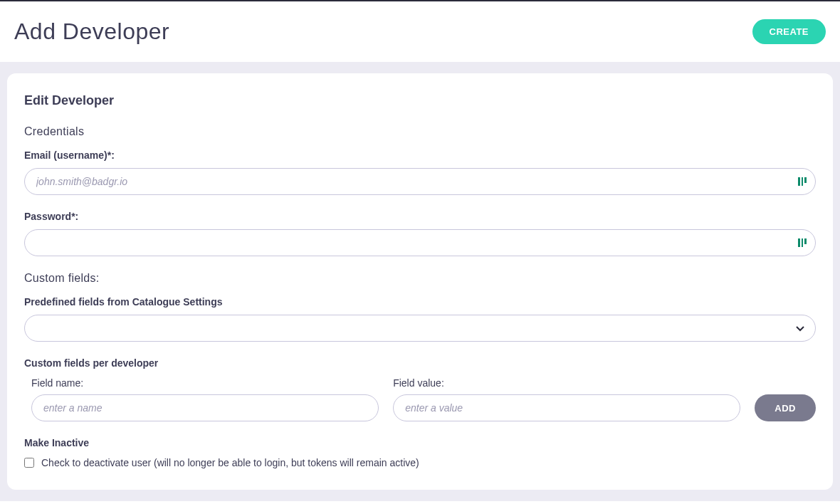 This screenshot has height=504, width=840. Describe the element at coordinates (420, 101) in the screenshot. I see `card-title: Edit Developer` at that location.